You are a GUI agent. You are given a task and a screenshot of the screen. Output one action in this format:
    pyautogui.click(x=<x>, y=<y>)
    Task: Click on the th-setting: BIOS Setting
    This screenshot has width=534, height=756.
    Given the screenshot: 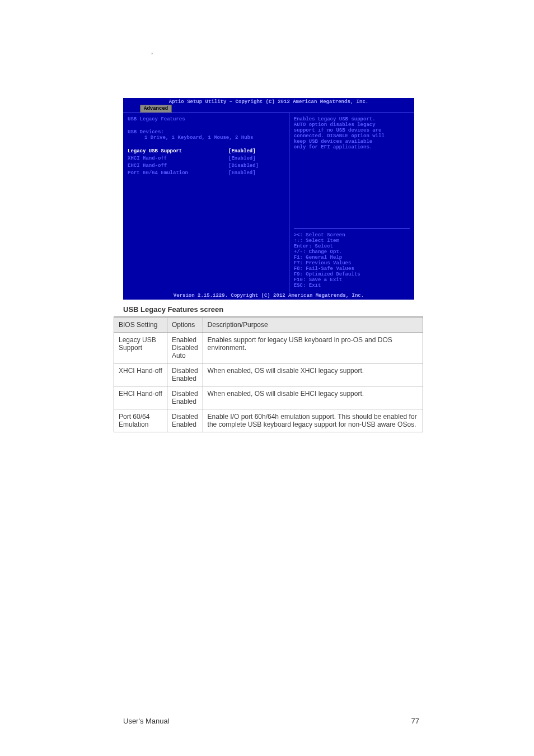 What is the action you would take?
    pyautogui.click(x=141, y=325)
    